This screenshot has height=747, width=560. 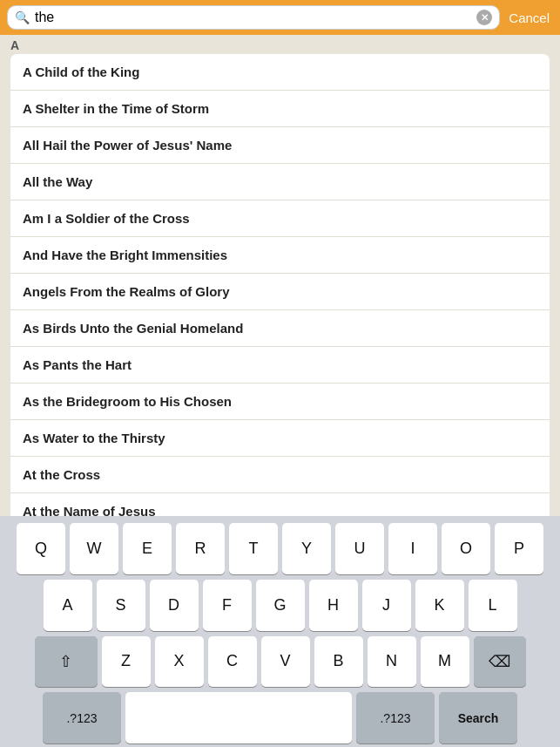 I want to click on key-e: E, so click(x=147, y=549).